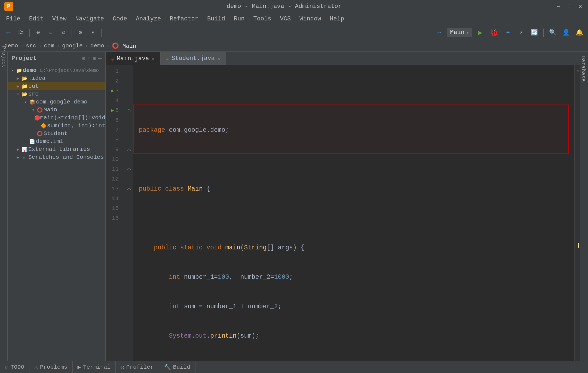 This screenshot has width=588, height=373. Describe the element at coordinates (357, 189) in the screenshot. I see `code-line-3: public class Main {` at that location.